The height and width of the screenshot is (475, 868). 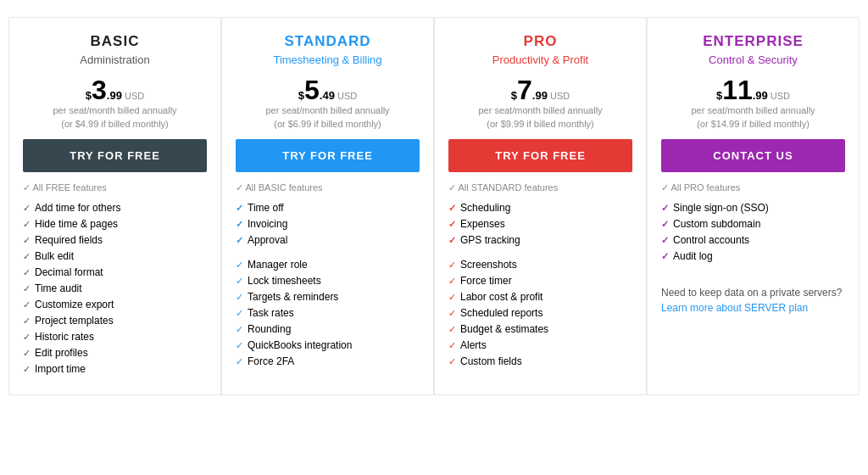 What do you see at coordinates (99, 90) in the screenshot?
I see `price-main: 3` at bounding box center [99, 90].